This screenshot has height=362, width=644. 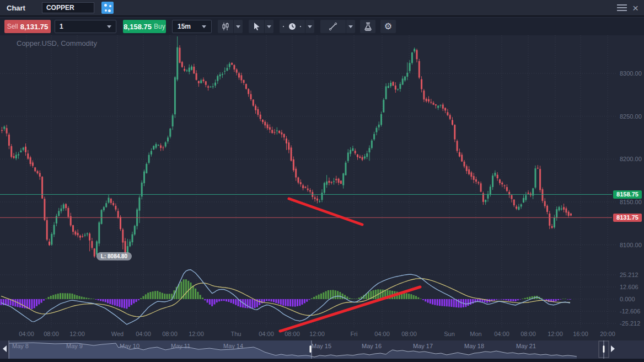 I want to click on navigator-right-arrow-icon, so click(x=613, y=349).